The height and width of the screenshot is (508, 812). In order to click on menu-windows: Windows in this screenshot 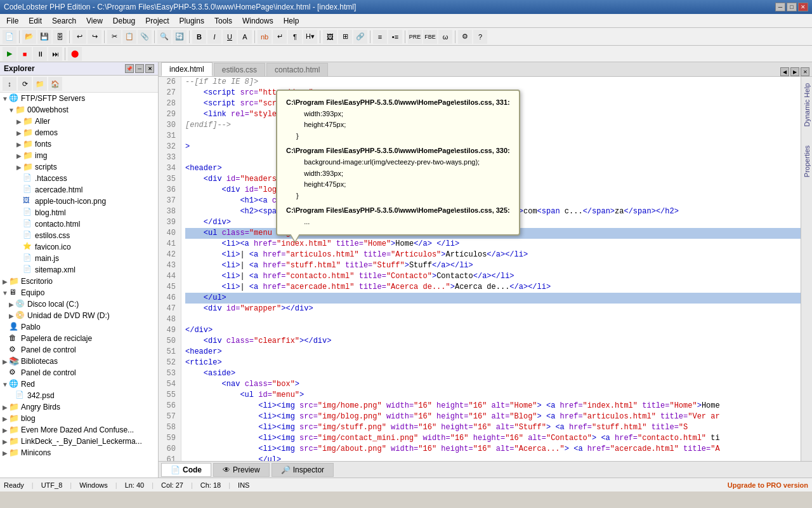, I will do `click(258, 21)`.